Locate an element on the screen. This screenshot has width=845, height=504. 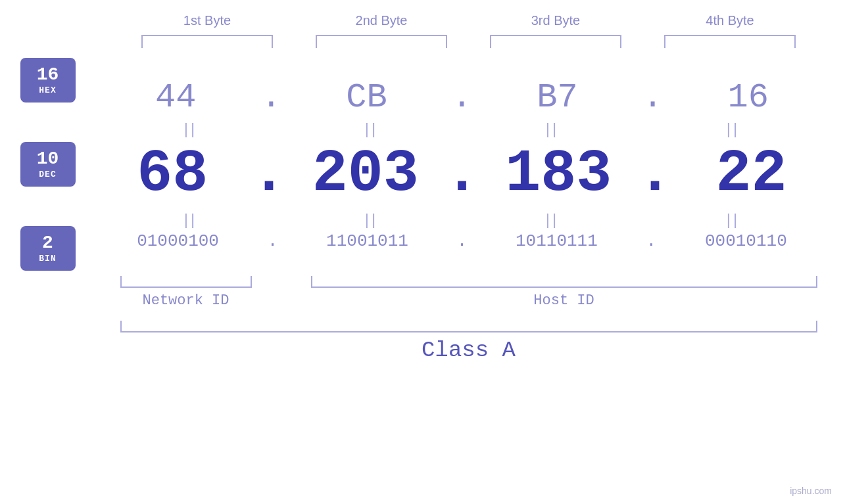
hex-byte-2: CB is located at coordinates (366, 97).